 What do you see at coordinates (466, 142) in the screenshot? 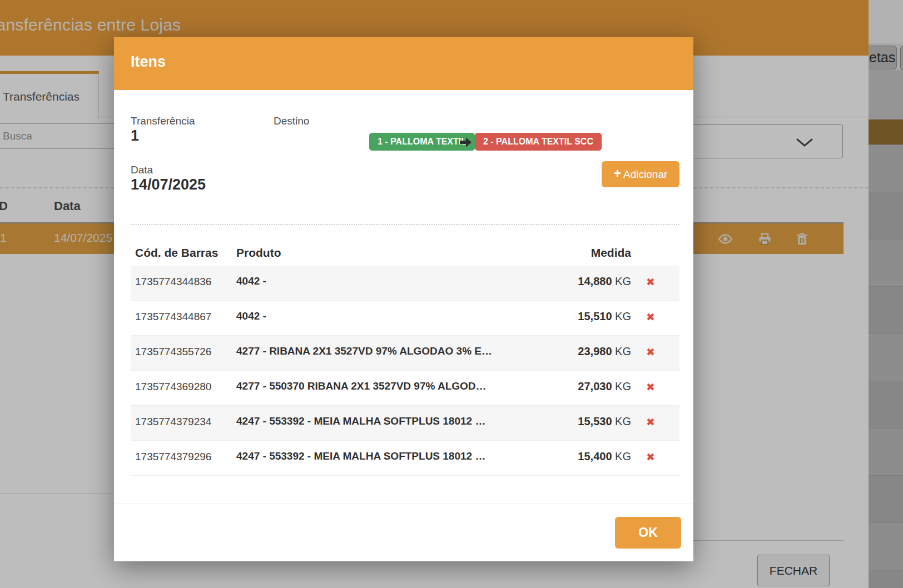
I see `arrow-right-icon` at bounding box center [466, 142].